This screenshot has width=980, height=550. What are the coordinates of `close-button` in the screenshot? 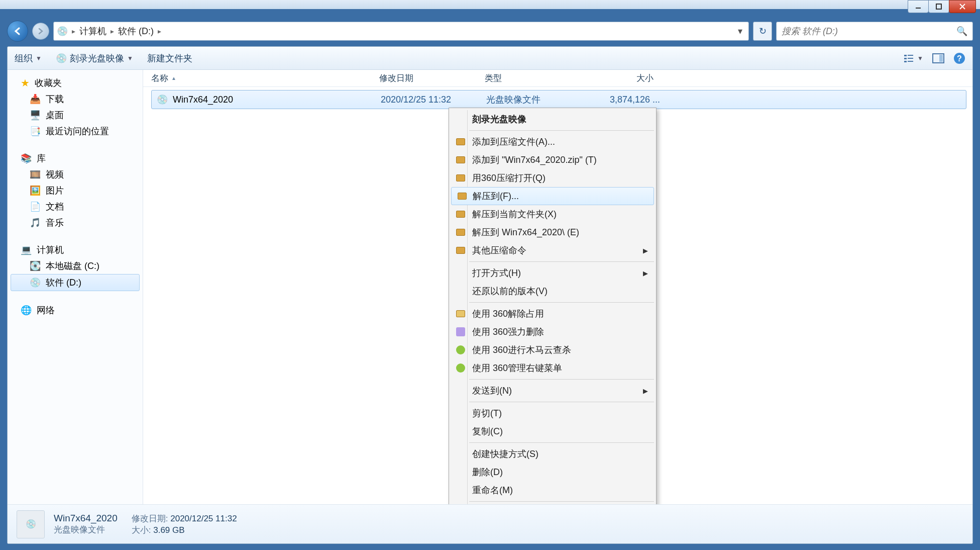 It's located at (962, 7).